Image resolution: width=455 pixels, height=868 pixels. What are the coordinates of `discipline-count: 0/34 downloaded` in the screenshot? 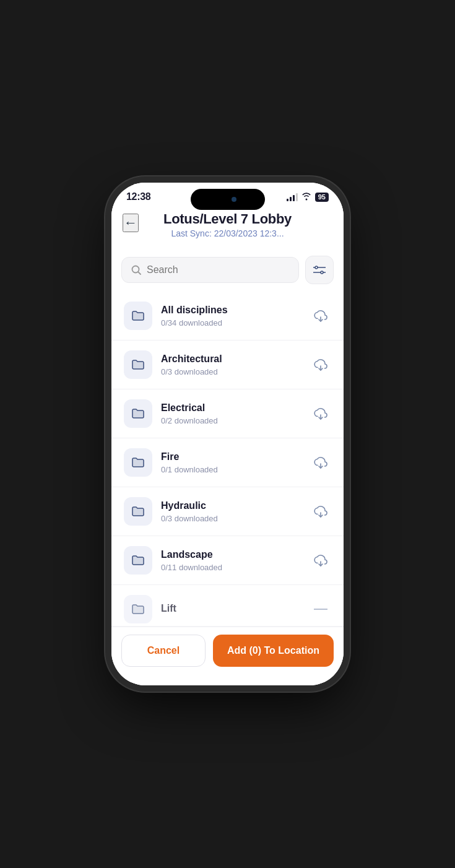 It's located at (232, 323).